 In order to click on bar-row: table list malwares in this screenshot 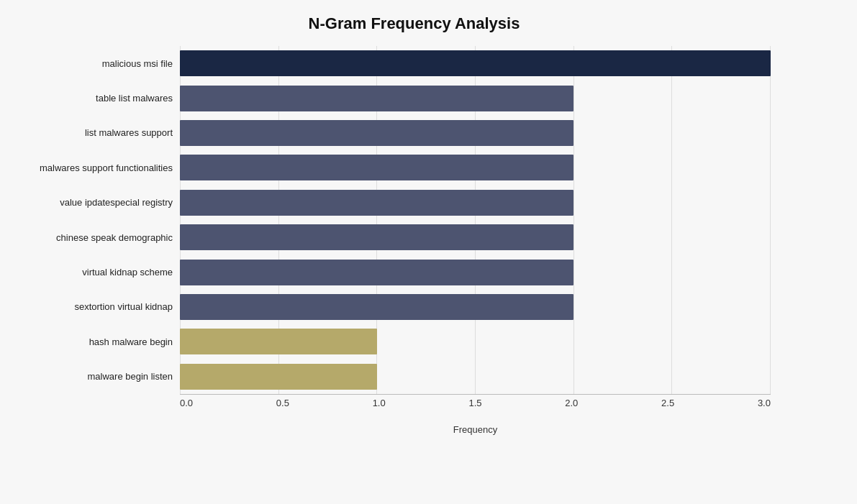, I will do `click(475, 98)`.